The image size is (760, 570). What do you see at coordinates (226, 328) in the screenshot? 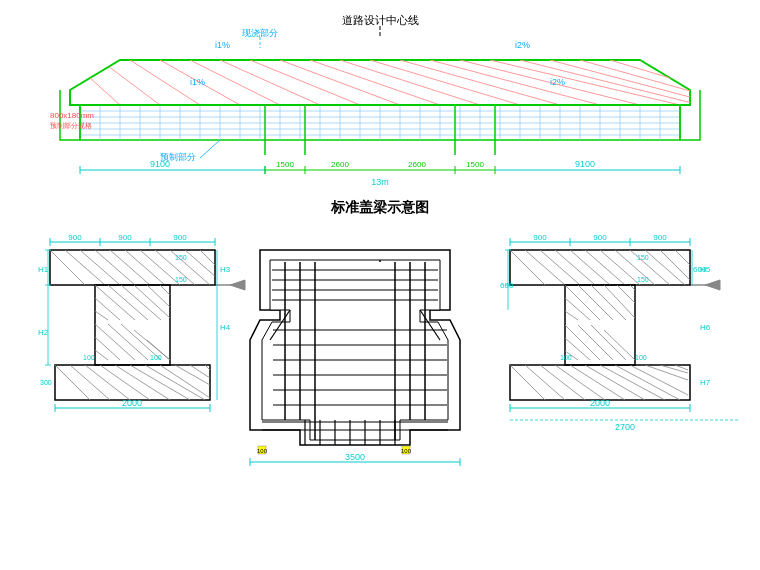
I see `svg-text: H4` at bounding box center [226, 328].